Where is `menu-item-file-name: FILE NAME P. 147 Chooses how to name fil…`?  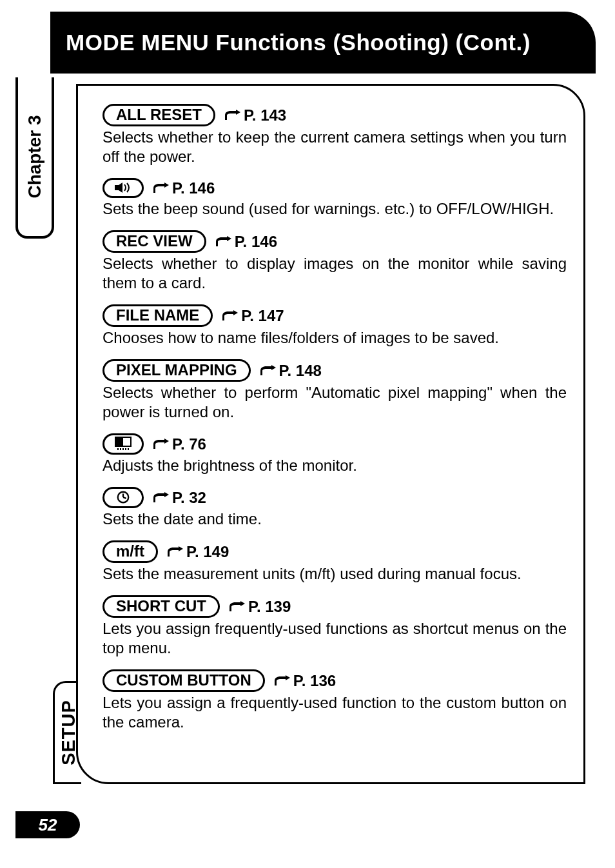
menu-item-file-name: FILE NAME P. 147 Chooses how to name fil… is located at coordinates (335, 326).